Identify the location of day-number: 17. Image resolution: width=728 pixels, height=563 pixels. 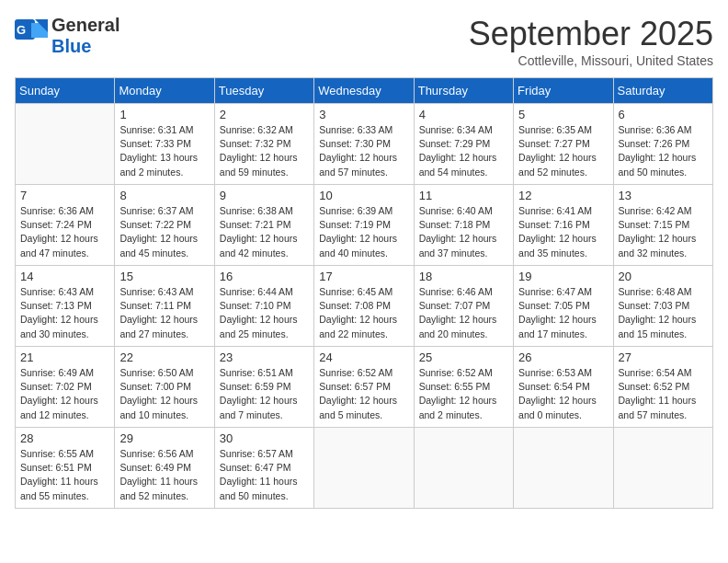
(364, 276).